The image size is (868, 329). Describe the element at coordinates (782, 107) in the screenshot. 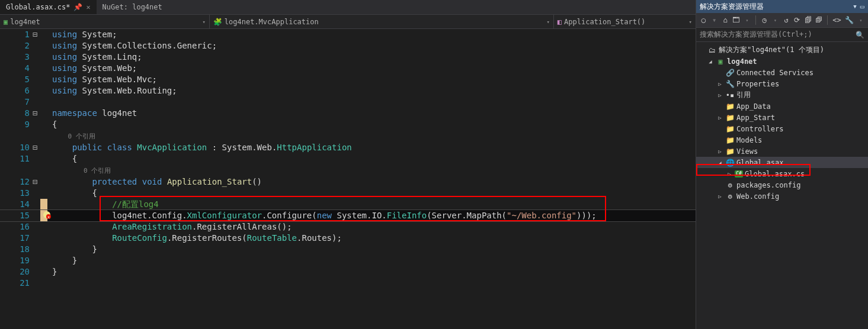

I see `tree-node: 📁App_Data` at that location.